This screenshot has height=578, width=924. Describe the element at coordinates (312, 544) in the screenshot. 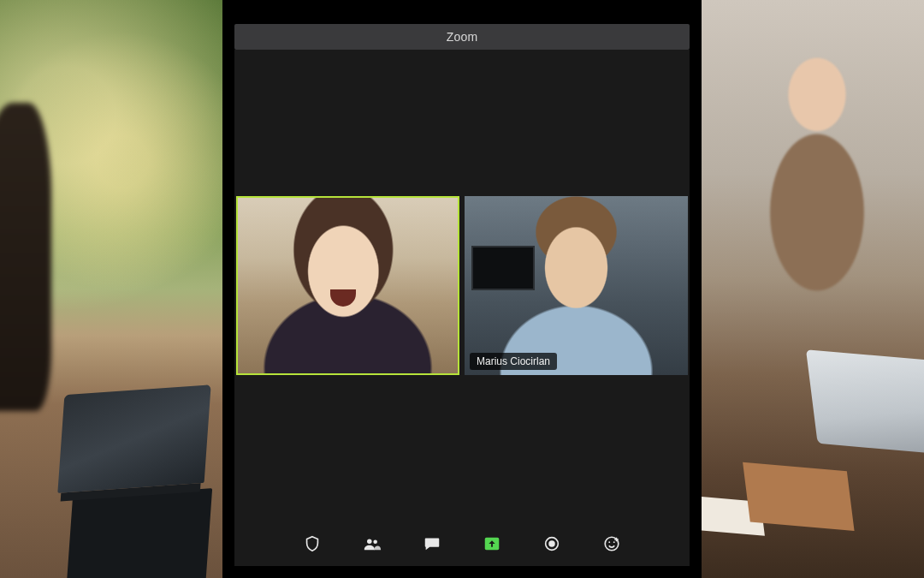

I see `security-button` at that location.